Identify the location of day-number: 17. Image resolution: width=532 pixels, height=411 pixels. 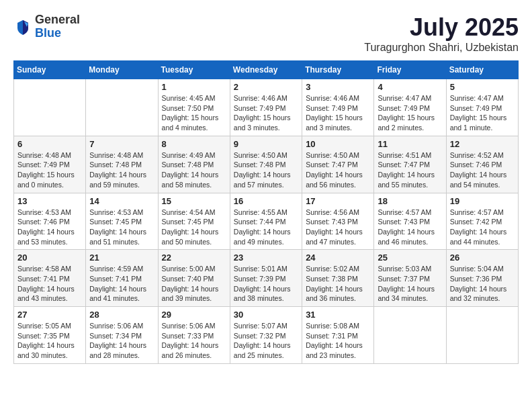
(338, 201).